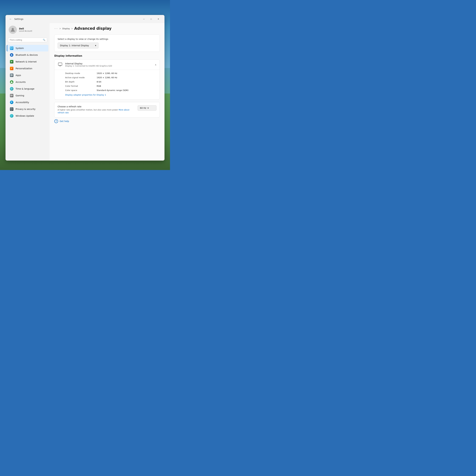 The image size is (476, 476). Describe the element at coordinates (74, 46) in the screenshot. I see `display-dropdown-value: Display 1: Internal Display` at that location.